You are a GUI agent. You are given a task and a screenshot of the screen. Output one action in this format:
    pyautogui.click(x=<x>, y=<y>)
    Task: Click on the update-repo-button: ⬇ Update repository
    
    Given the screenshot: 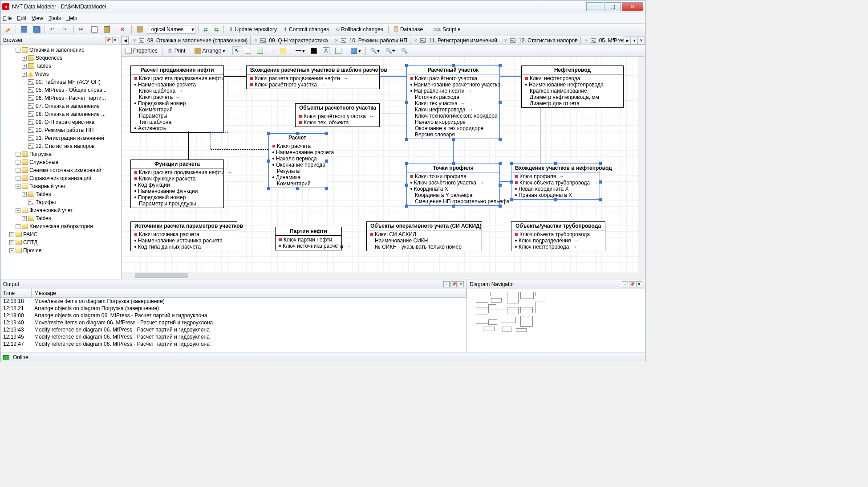 What is the action you would take?
    pyautogui.click(x=253, y=29)
    